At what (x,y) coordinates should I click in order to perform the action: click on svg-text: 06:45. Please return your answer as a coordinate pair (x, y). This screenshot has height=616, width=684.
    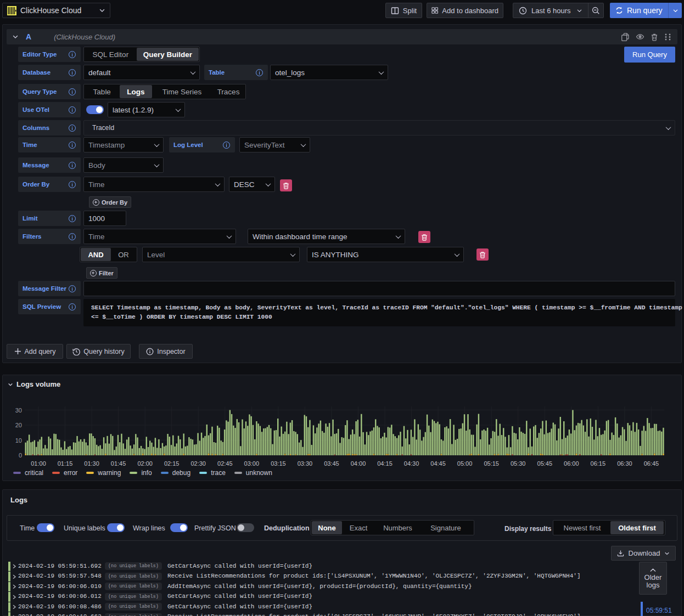
    Looking at the image, I should click on (652, 464).